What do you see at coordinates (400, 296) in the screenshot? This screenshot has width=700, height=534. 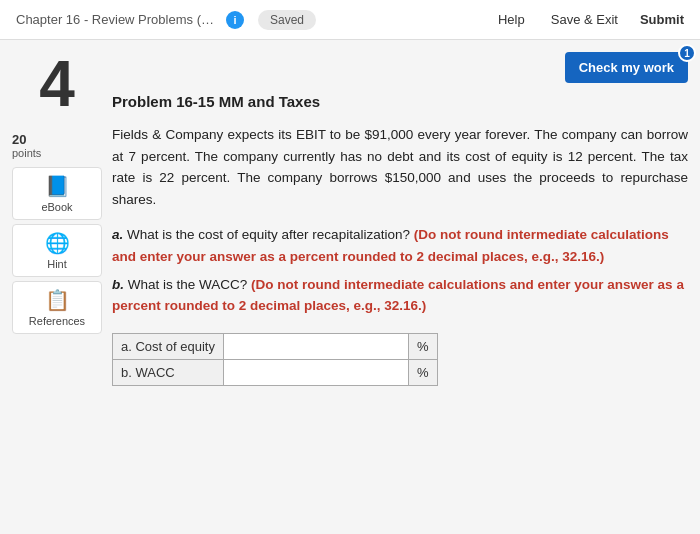 I see `question-b: b. What is the WACC? (Do not round inter…` at bounding box center [400, 296].